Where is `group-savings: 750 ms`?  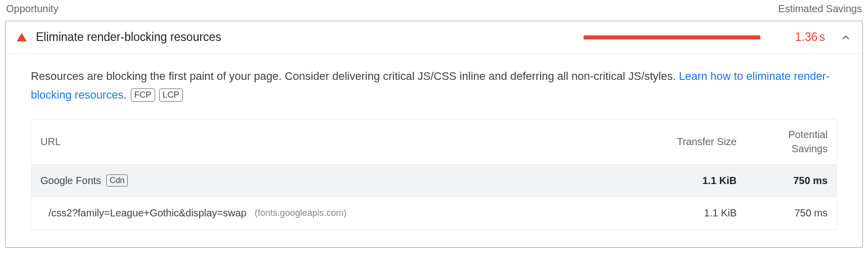 group-savings: 750 ms is located at coordinates (782, 181).